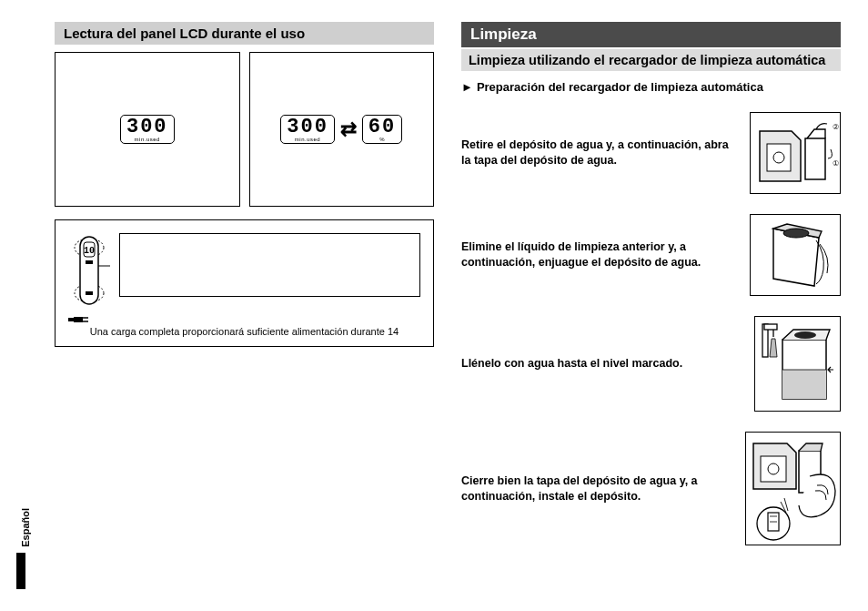  Describe the element at coordinates (21, 571) in the screenshot. I see `language-marker-bar` at that location.